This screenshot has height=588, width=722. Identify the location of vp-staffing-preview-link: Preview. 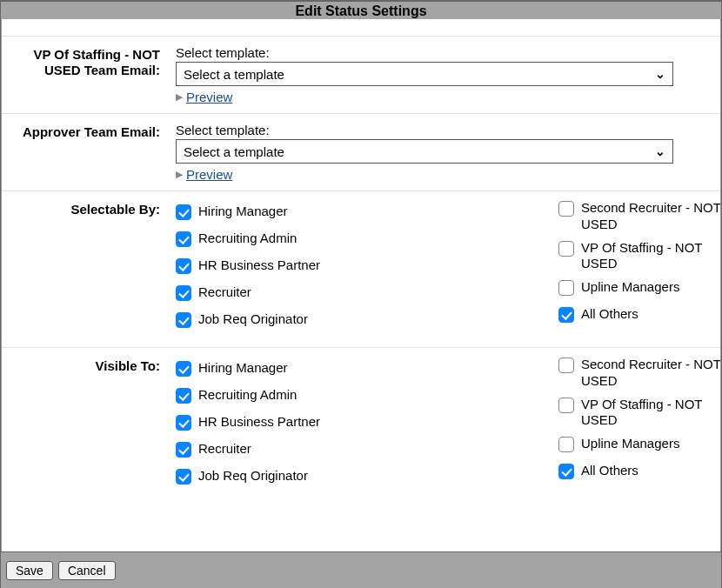
(209, 97).